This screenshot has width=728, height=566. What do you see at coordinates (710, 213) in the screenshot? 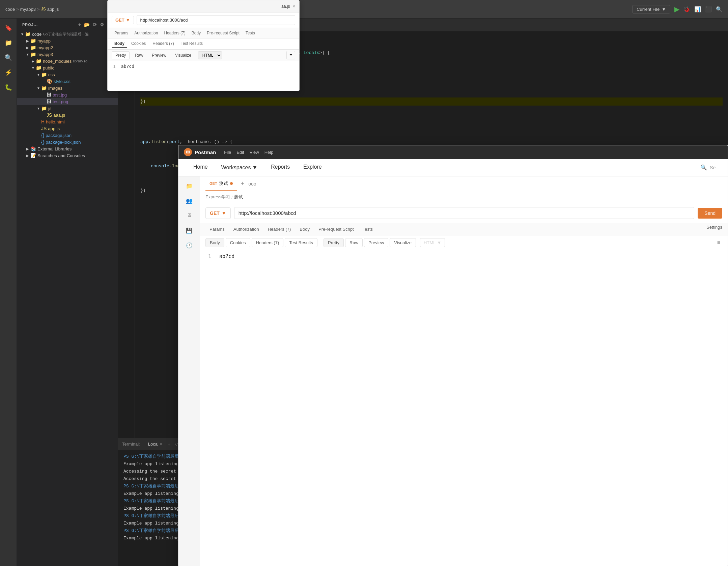
I see `send-button: Send` at bounding box center [710, 213].